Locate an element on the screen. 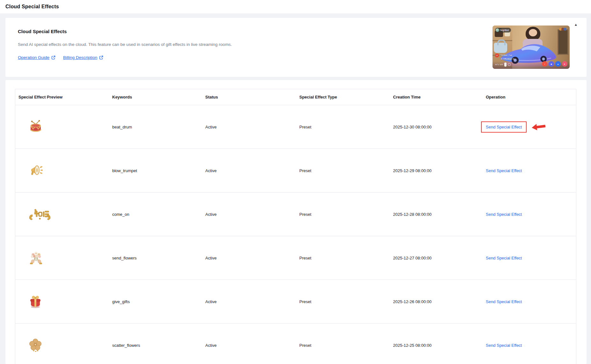 The height and width of the screenshot is (364, 591). table-row: scatter_flowers Active Preset 2025-12-25… is located at coordinates (296, 344).